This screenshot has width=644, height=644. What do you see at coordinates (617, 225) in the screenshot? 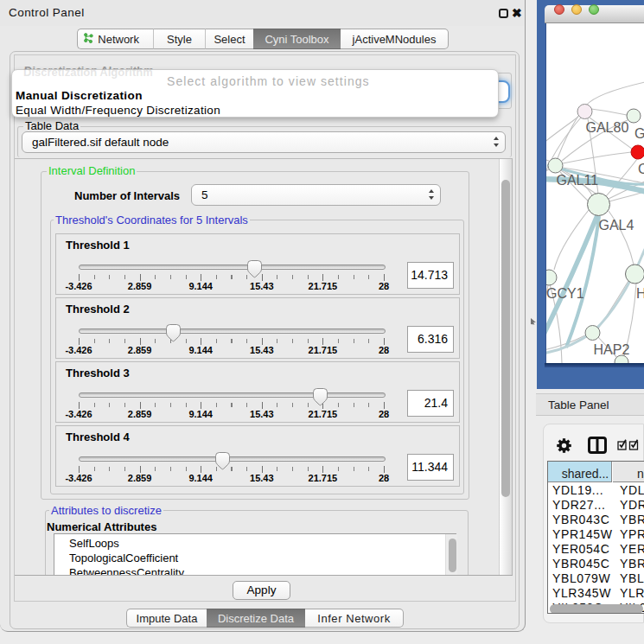
I see `svg-text: GAL4` at bounding box center [617, 225].